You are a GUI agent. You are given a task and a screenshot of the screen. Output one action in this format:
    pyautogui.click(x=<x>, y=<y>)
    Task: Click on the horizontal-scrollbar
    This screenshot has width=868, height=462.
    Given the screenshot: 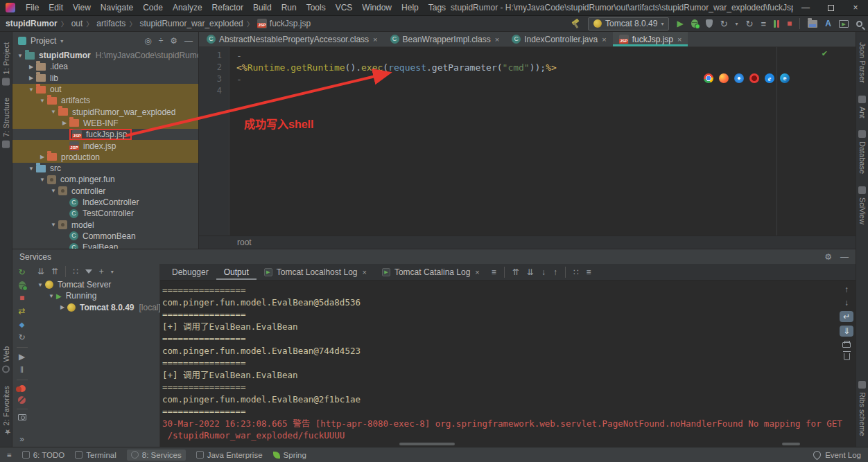 What is the action you would take?
    pyautogui.click(x=427, y=444)
    